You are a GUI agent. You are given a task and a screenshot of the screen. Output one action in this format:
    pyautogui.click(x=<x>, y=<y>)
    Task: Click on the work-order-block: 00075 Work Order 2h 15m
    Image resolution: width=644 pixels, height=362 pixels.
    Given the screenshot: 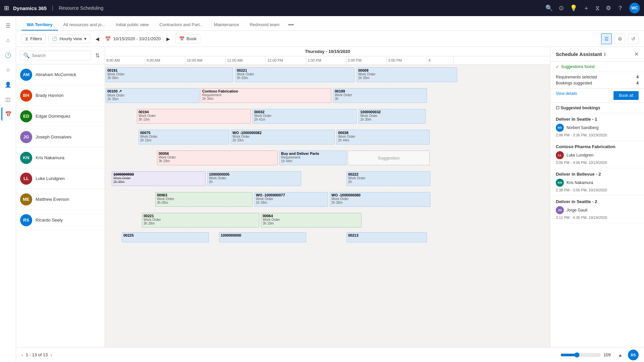 What is the action you would take?
    pyautogui.click(x=184, y=137)
    